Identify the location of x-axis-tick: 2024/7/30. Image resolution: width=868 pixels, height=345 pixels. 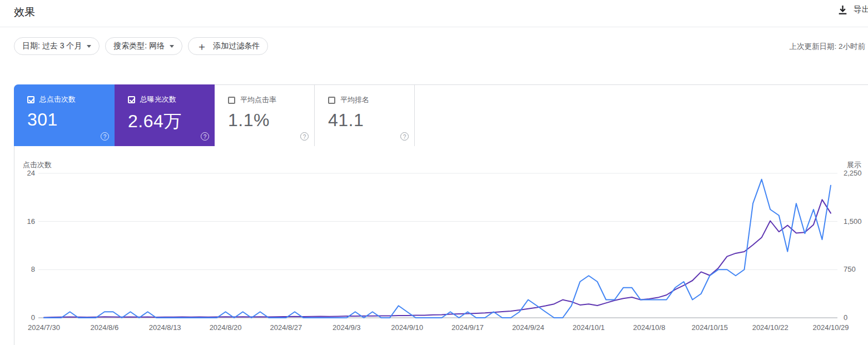
(44, 328).